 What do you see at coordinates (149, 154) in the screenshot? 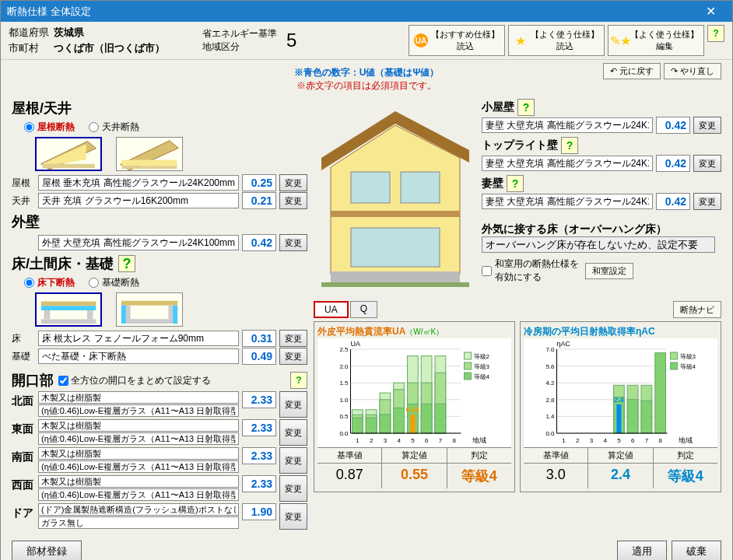
I see `ceiling-thumb` at bounding box center [149, 154].